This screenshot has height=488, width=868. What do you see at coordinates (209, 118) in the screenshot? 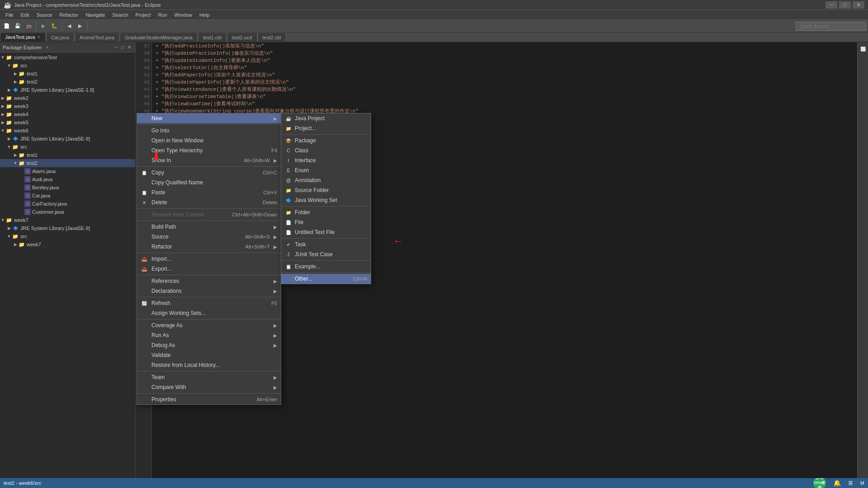
I see `cm-item: New ▶` at bounding box center [209, 118].